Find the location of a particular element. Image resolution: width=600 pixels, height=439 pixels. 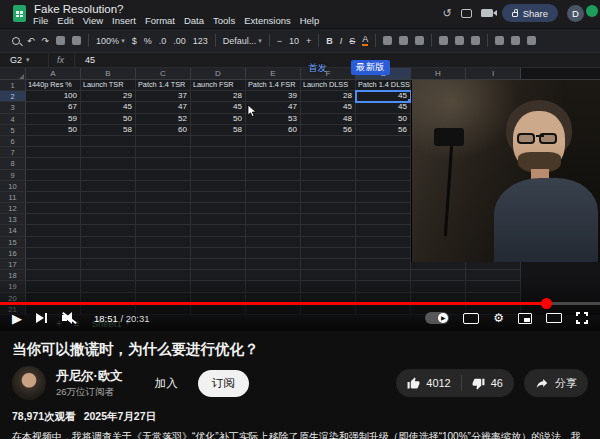

font-select: Defaul...▾ is located at coordinates (242, 41).